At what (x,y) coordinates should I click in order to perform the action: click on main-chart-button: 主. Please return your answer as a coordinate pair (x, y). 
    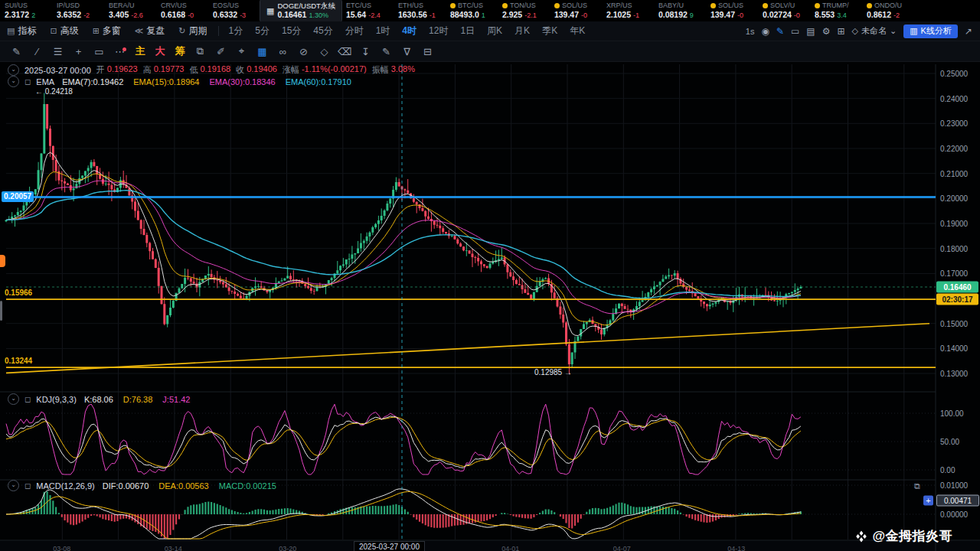
    Looking at the image, I should click on (140, 51).